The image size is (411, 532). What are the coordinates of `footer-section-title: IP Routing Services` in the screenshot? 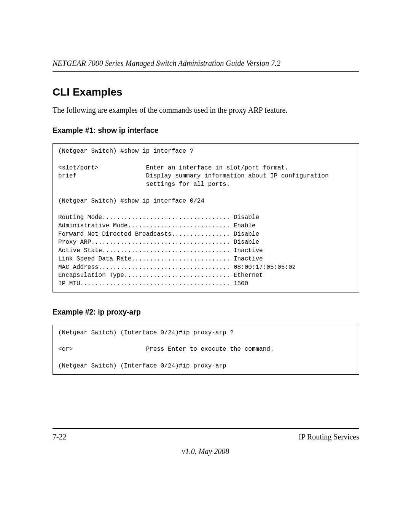 It's located at (329, 437).